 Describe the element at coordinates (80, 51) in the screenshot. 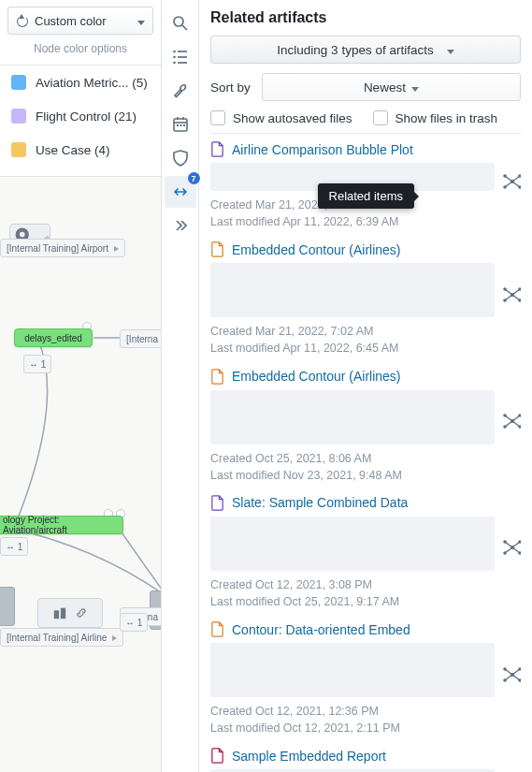

I see `node-color-note: Node color options` at that location.